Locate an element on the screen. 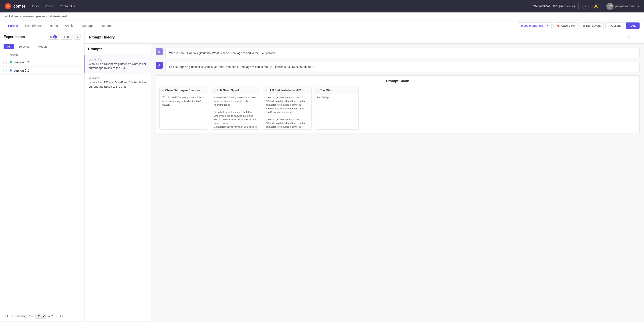 The width and height of the screenshot is (644, 322). options-button: ≡ Options is located at coordinates (614, 26).